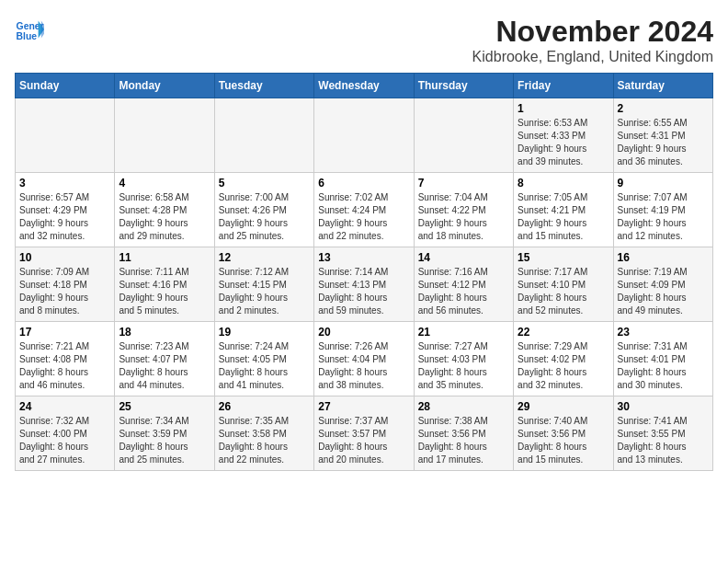 The height and width of the screenshot is (563, 728). I want to click on day-info: Sunrise: 7:37 AM Sunset: 3:57 PM Dayligh…, so click(364, 441).